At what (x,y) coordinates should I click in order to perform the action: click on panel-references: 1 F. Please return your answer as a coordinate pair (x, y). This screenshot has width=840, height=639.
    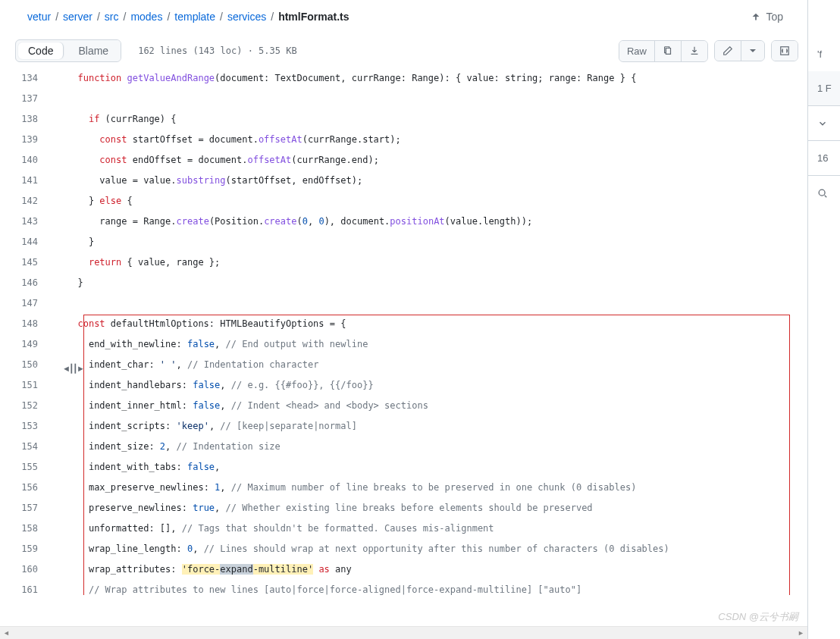
    Looking at the image, I should click on (824, 89).